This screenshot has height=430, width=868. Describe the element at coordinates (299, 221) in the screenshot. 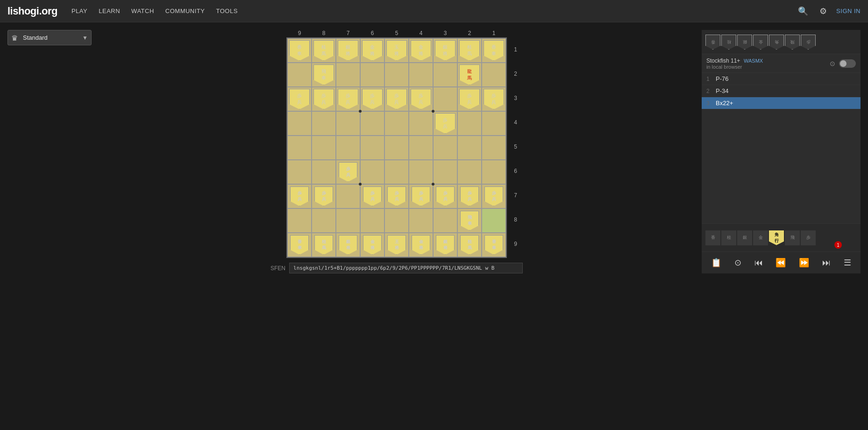

I see `cell-r8c9` at that location.